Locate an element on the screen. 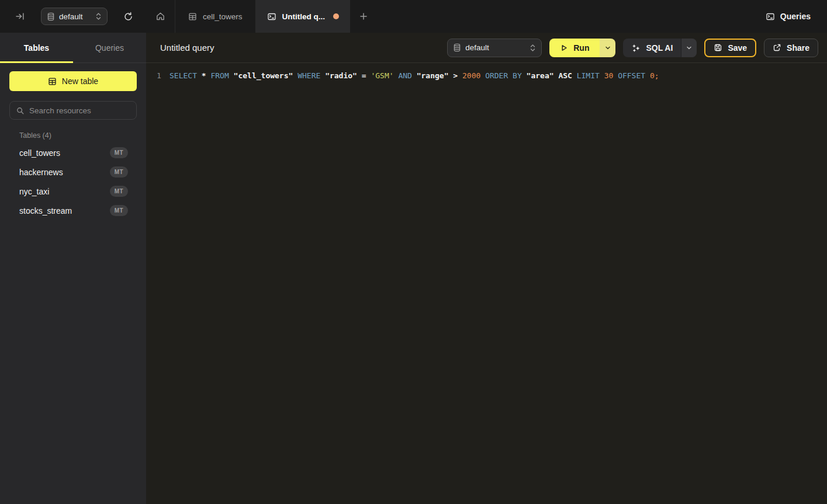 This screenshot has width=827, height=504. new-tab-button is located at coordinates (364, 16).